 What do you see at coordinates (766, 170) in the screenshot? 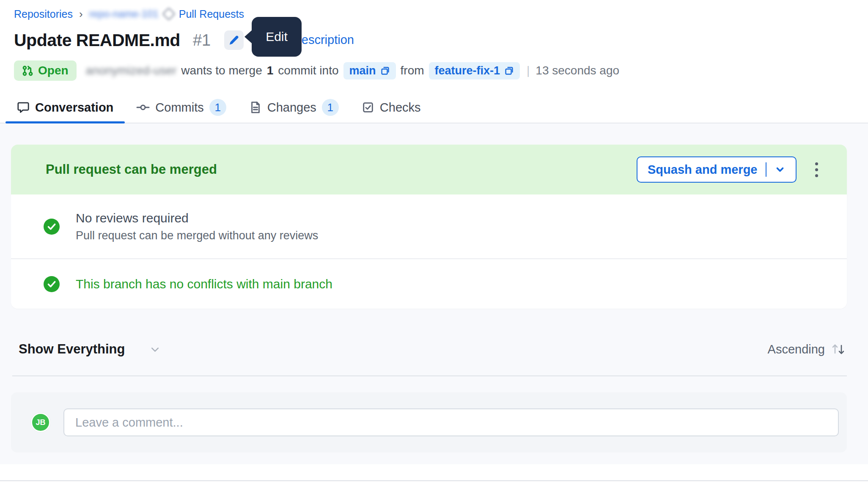
I see `button-divider` at bounding box center [766, 170].